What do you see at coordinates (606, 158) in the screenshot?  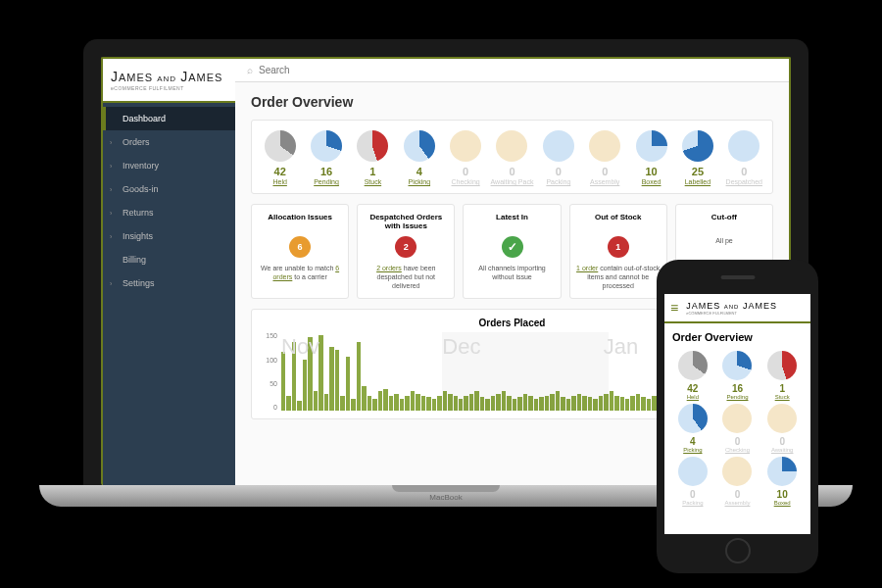 I see `stat-assembly: 0Assembly` at bounding box center [606, 158].